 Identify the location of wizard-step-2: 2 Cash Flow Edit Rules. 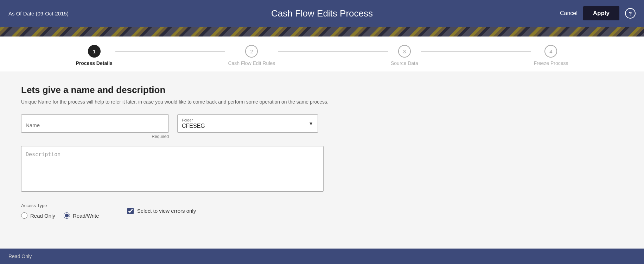
(251, 55).